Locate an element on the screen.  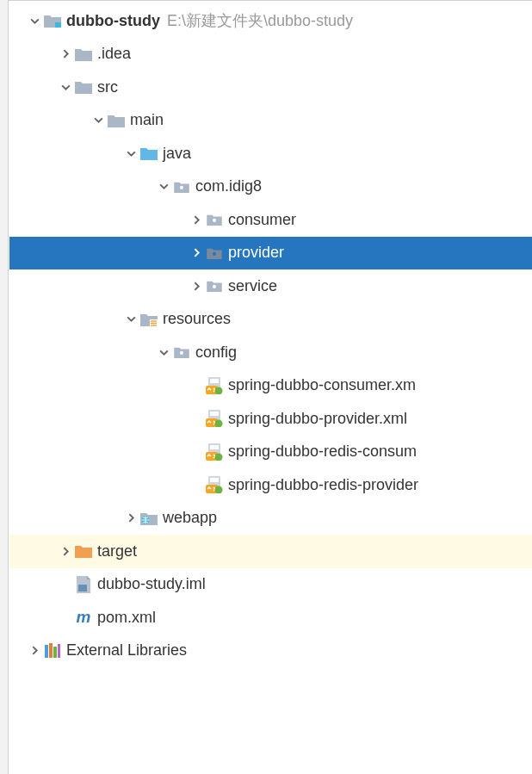
excluded-folder-icon is located at coordinates (84, 551).